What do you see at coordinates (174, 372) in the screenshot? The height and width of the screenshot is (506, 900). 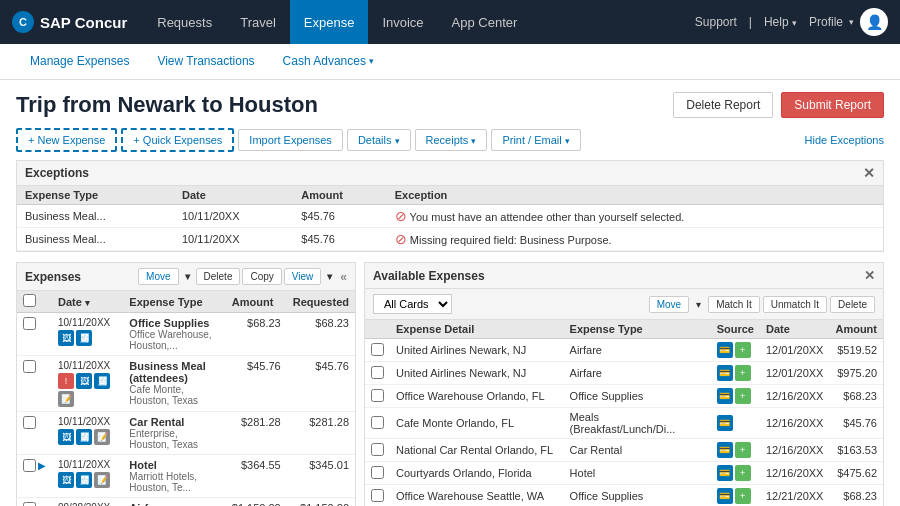 I see `expense-type: Business Meal (attendees)` at bounding box center [174, 372].